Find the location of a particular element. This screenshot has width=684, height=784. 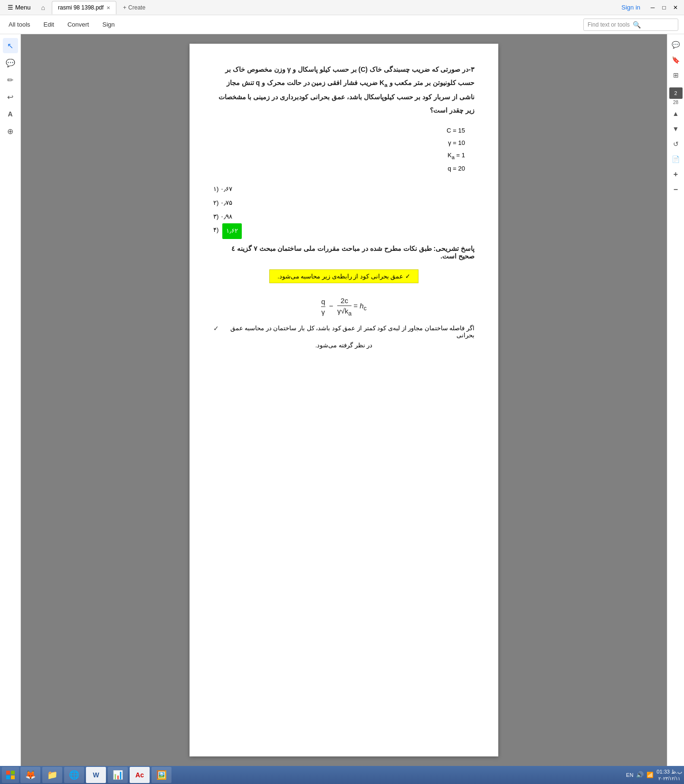

word-app: W is located at coordinates (96, 775).